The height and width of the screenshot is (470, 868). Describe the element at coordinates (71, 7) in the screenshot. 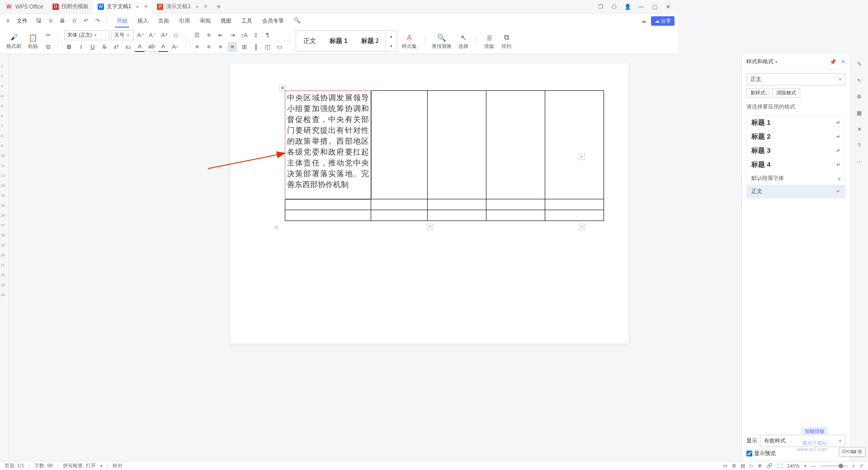

I see `tab-templates: D 找稻壳模板` at that location.